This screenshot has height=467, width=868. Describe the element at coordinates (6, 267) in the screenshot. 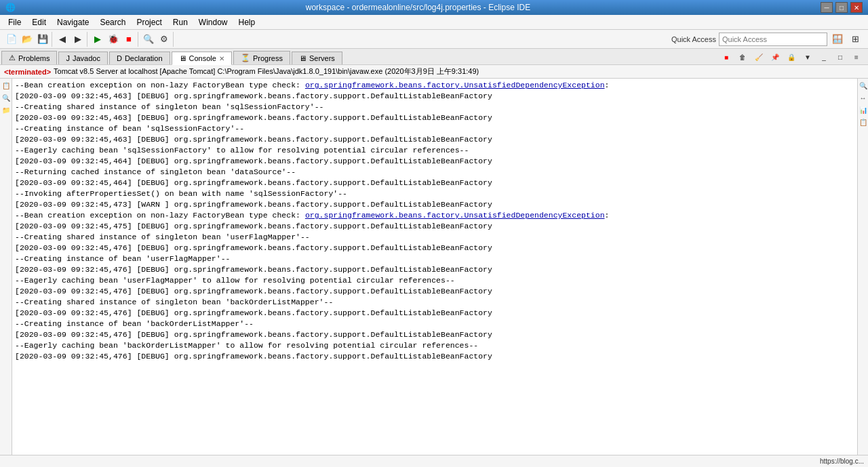

I see `left-sidebar: 📋 🔍 📁` at that location.